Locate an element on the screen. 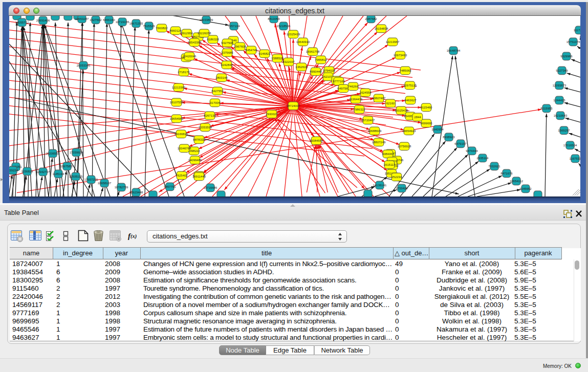 This screenshot has height=372, width=588. svg-text: 17016504 is located at coordinates (570, 145).